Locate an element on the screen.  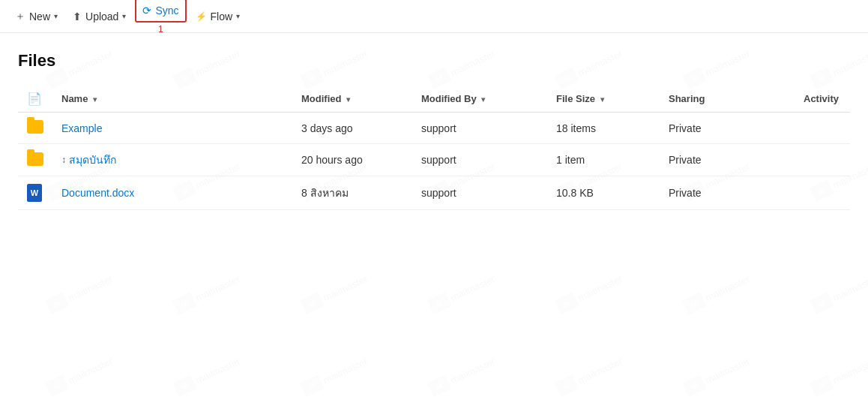
table-row: W Document.docx 8 สิงหาคม support 10.8 K… is located at coordinates (434, 194).